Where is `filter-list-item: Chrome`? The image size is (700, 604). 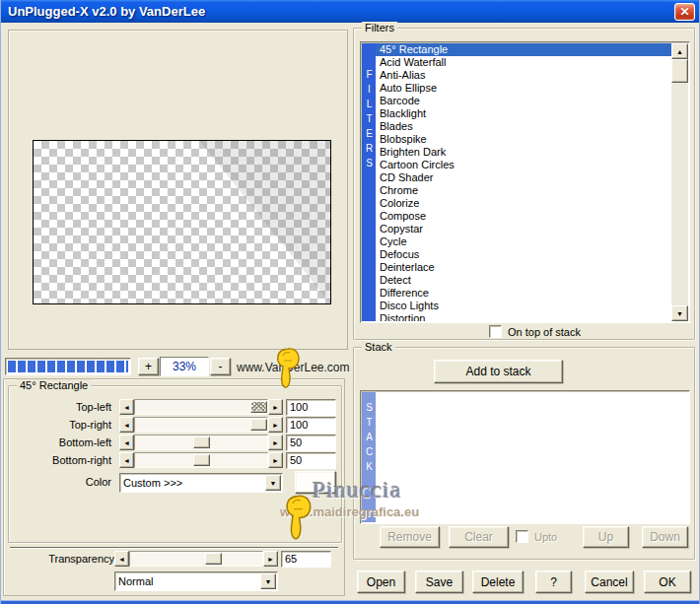 filter-list-item: Chrome is located at coordinates (524, 191).